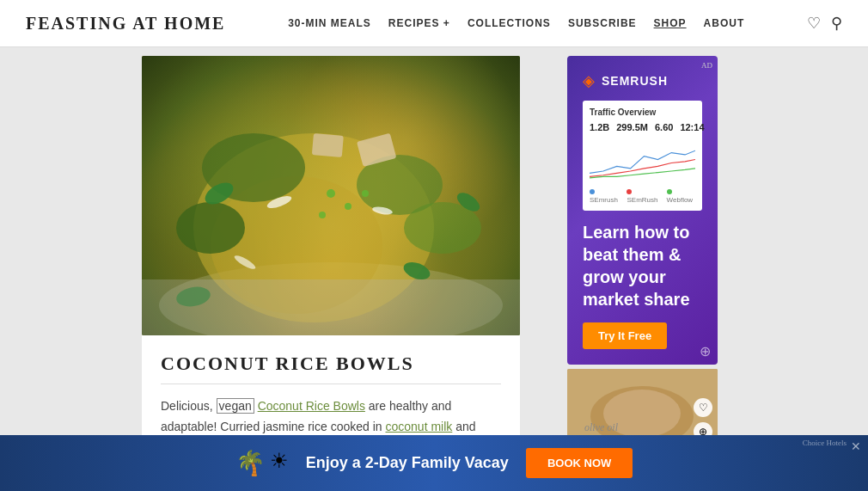 The image size is (868, 491). I want to click on ad-close-icon: ⊕, so click(705, 351).